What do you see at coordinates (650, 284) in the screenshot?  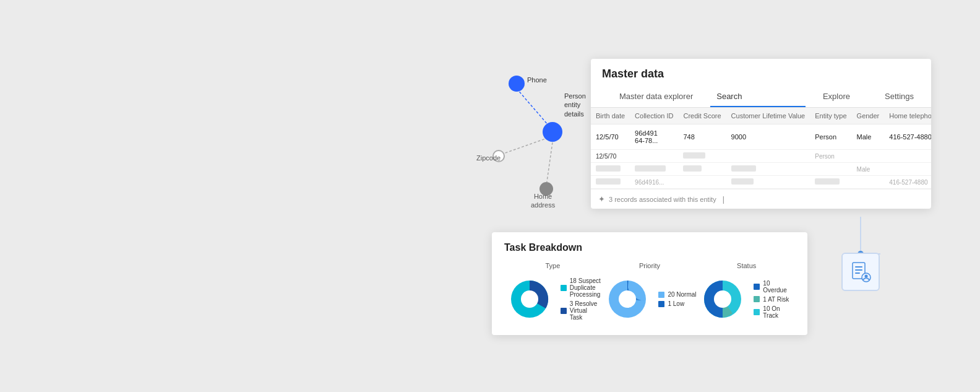 I see `task-breakdown-panel: Task Breakdown Type` at bounding box center [650, 284].